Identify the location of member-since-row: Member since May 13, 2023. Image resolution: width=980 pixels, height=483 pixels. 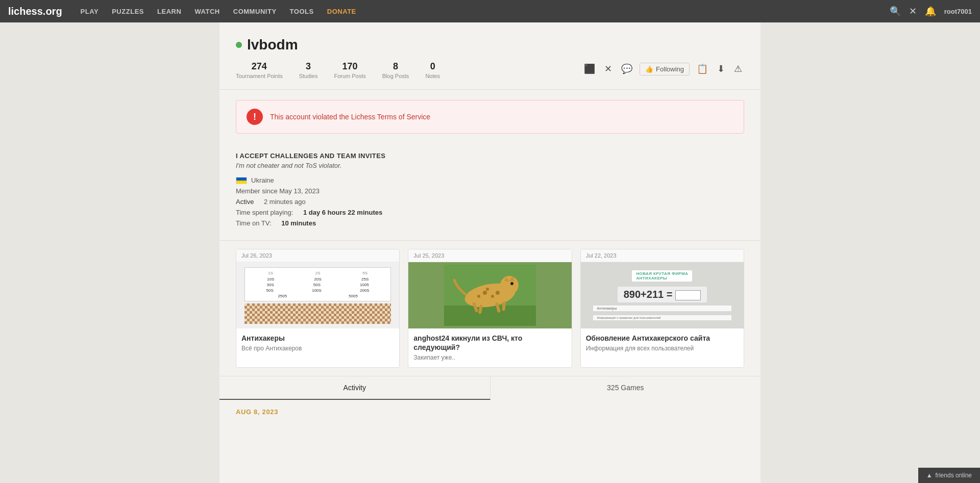
(490, 191).